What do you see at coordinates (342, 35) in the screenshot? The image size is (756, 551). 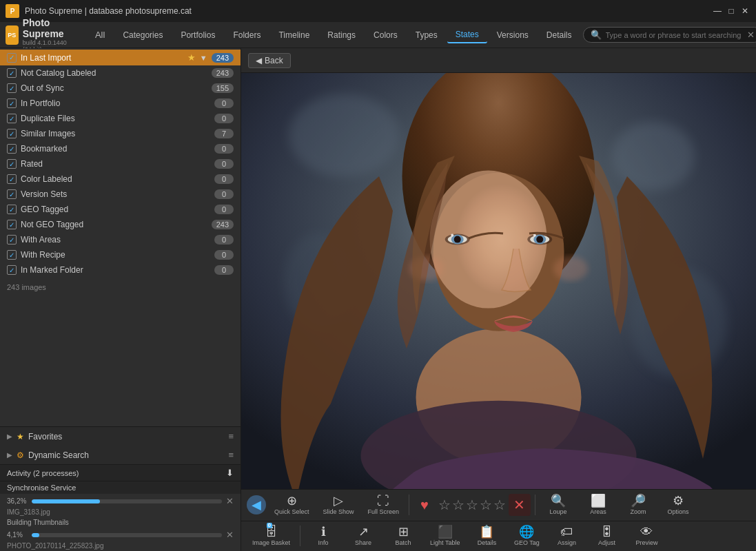 I see `tab-ratings: Ratings` at bounding box center [342, 35].